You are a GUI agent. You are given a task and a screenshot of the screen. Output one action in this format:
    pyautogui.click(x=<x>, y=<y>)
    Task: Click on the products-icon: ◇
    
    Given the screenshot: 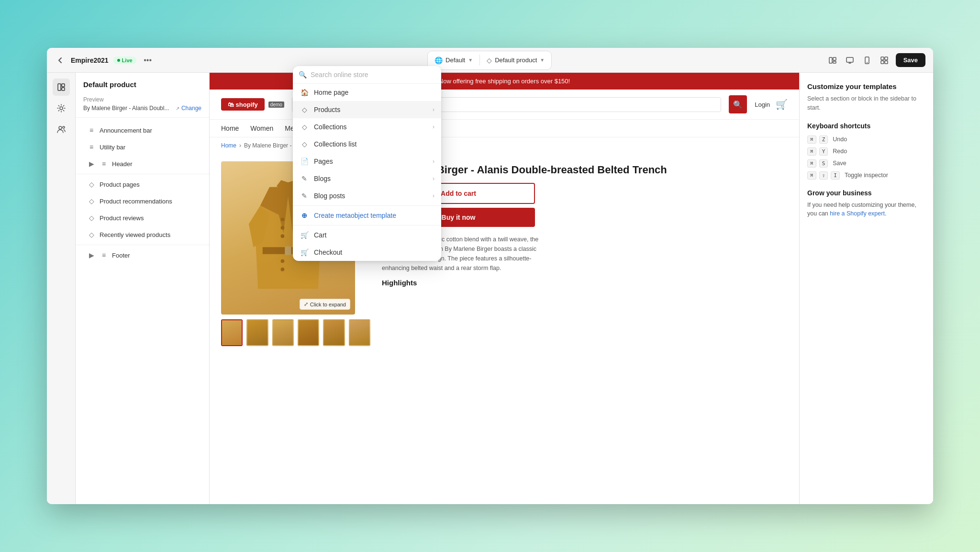 What is the action you would take?
    pyautogui.click(x=304, y=110)
    